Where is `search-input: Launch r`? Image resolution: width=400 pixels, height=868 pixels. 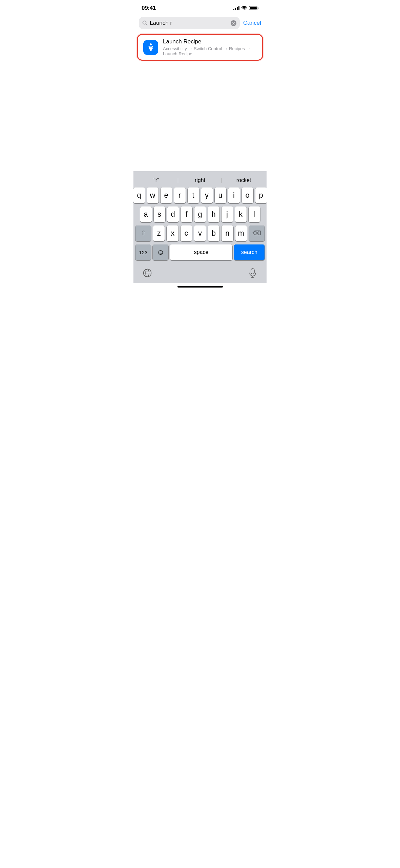
search-input: Launch r is located at coordinates (189, 23).